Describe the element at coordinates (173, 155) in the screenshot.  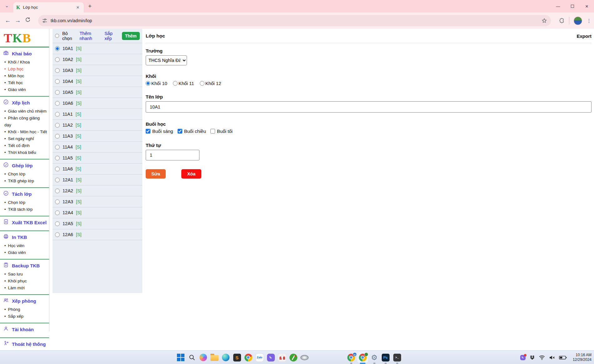
I see `order-input` at that location.